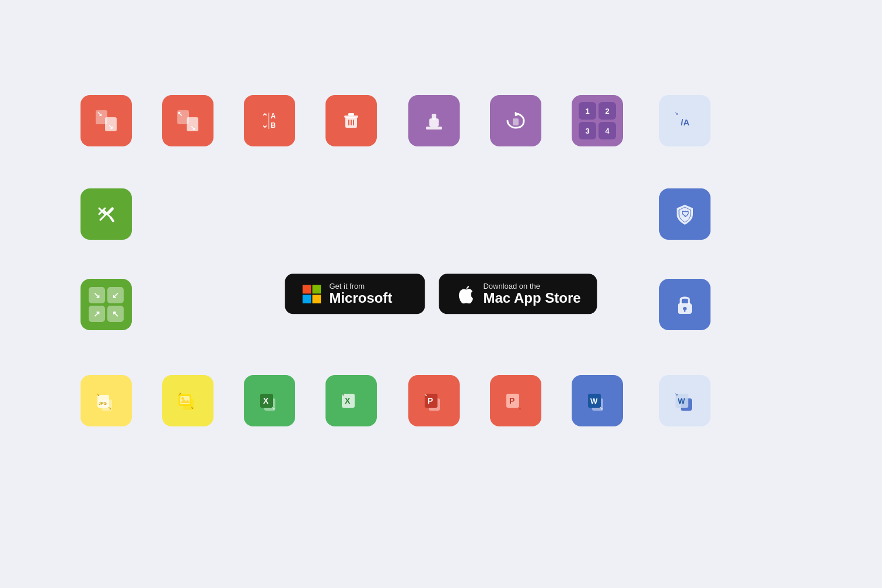 The image size is (882, 588). Describe the element at coordinates (434, 401) in the screenshot. I see `ppt-to-pdf-icon: P ↘` at that location.